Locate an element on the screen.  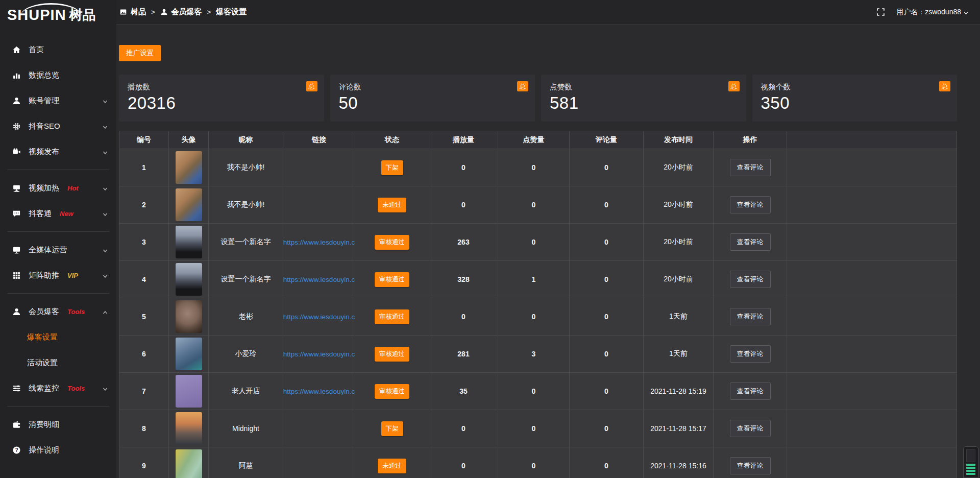
cell-status: 下架 is located at coordinates (392, 168).